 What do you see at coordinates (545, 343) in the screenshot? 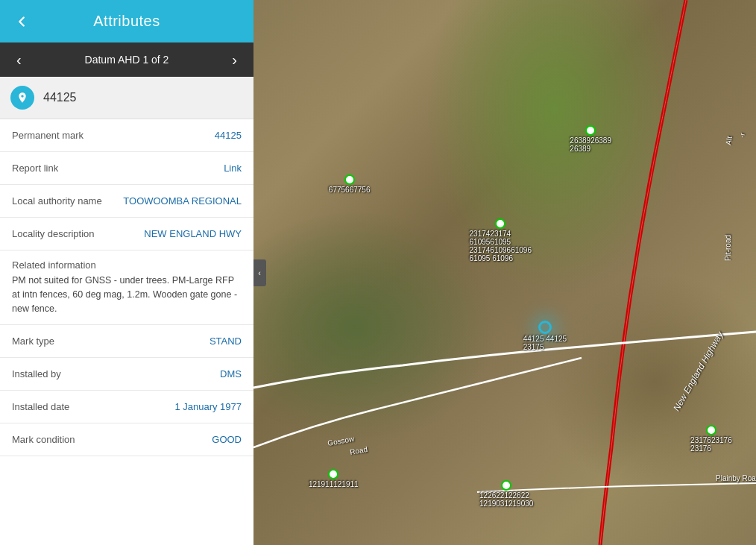
I see `marker-label: 44125 4412523175` at bounding box center [545, 343].